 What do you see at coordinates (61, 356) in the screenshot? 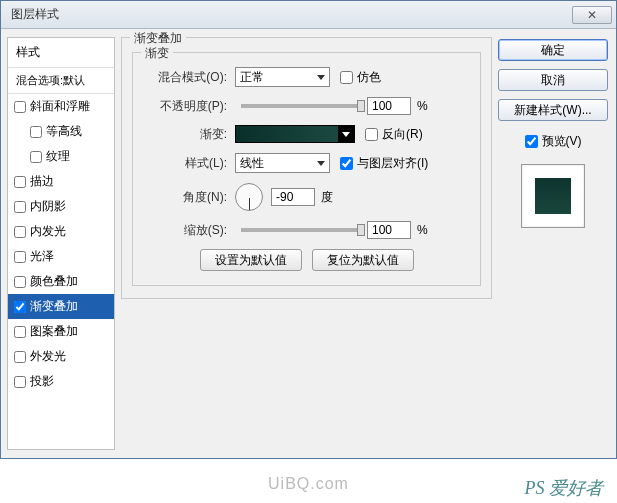
I see `style-item-10: 外发光` at bounding box center [61, 356].